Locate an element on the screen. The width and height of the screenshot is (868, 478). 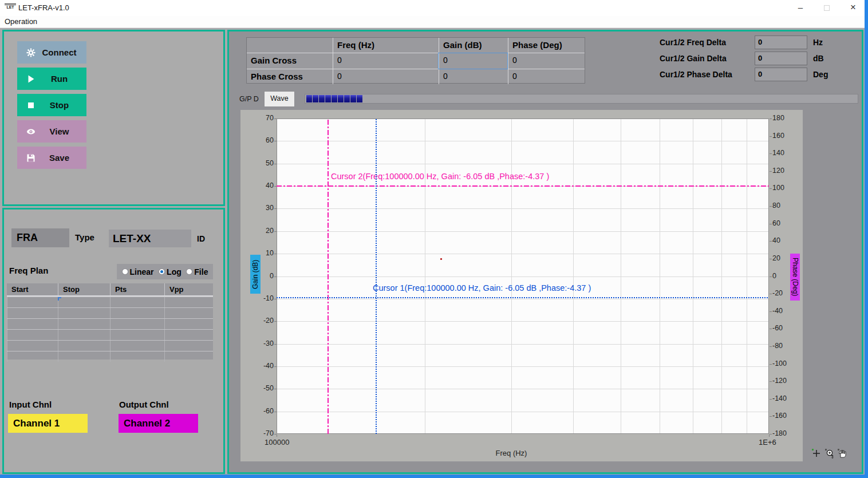
run-button: Run is located at coordinates (52, 79).